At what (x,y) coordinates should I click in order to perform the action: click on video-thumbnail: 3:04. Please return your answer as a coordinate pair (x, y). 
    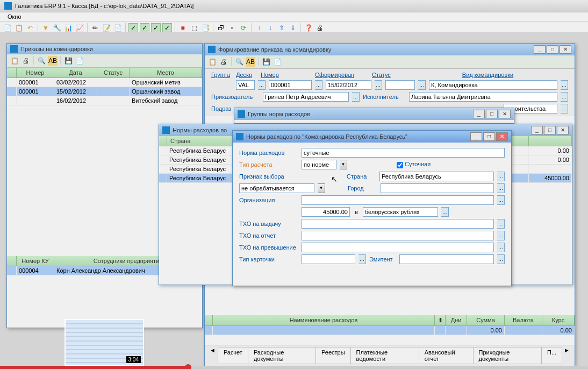
    Looking at the image, I should click on (104, 343).